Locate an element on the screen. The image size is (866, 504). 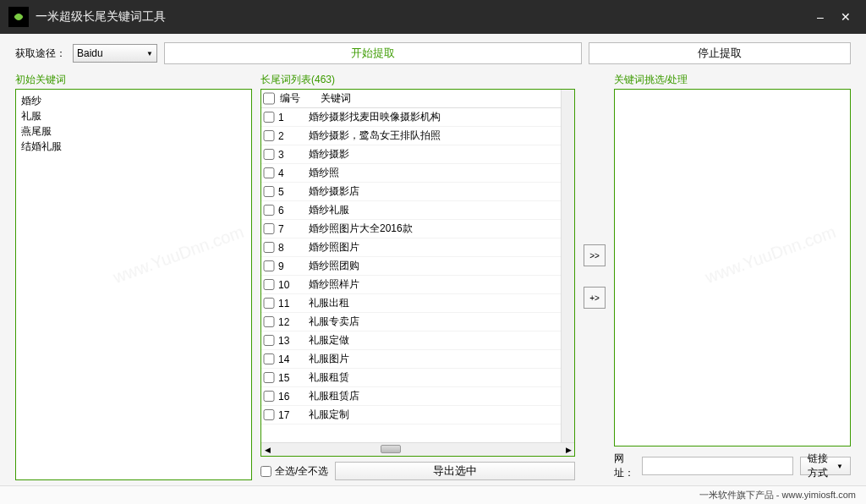
select-all-checkbox: 全选/全不选 is located at coordinates (294, 472).